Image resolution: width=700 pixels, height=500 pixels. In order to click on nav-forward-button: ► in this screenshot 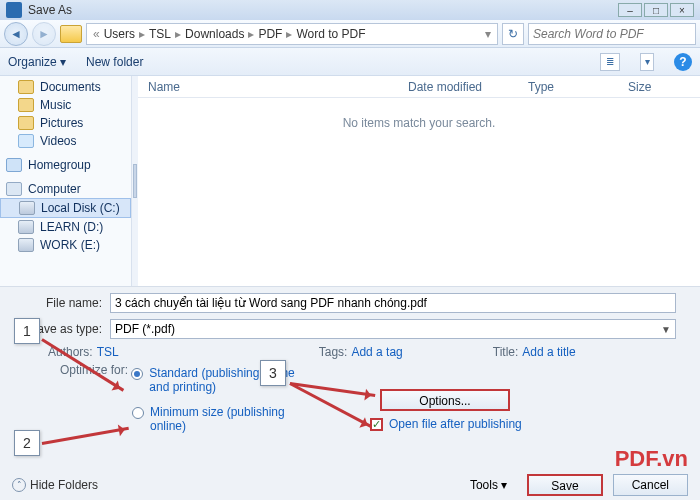, I will do `click(44, 34)`.